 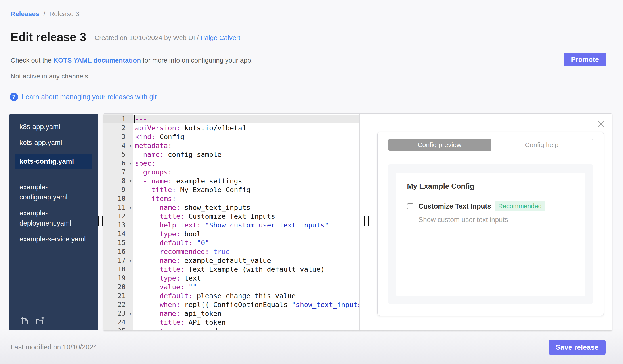 What do you see at coordinates (118, 172) in the screenshot?
I see `line-number: 7` at bounding box center [118, 172].